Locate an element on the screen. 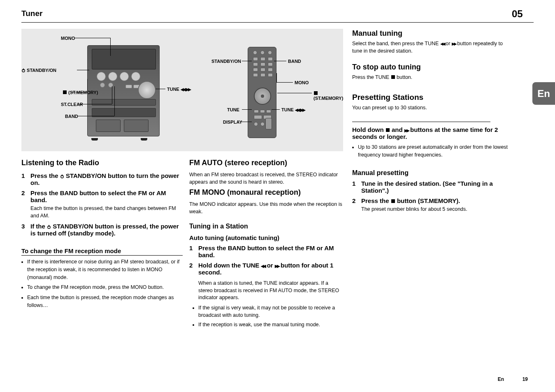 The height and width of the screenshot is (392, 555). label-tune: TUNE is located at coordinates (179, 89).